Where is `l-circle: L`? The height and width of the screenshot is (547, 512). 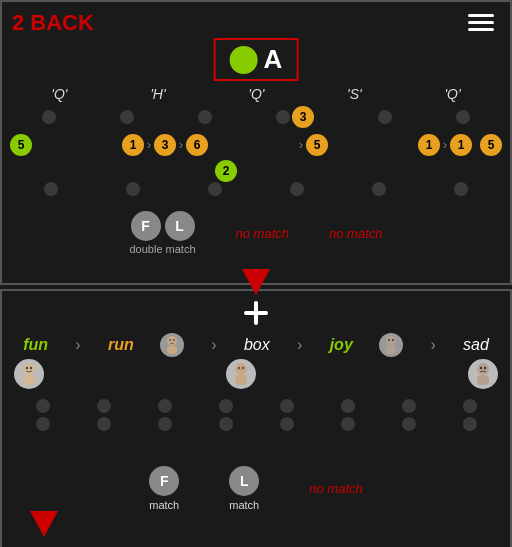 l-circle: L is located at coordinates (180, 226).